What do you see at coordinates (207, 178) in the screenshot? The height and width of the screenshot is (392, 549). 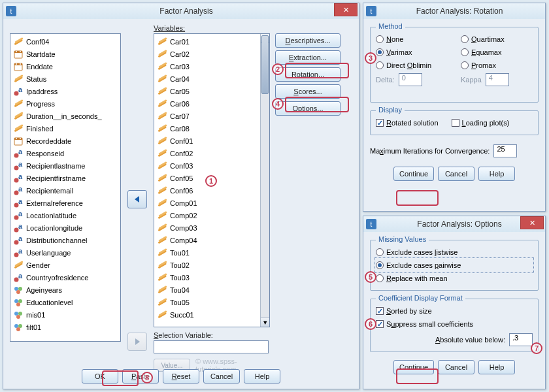 I see `variable-conf05: Conf05` at bounding box center [207, 178].